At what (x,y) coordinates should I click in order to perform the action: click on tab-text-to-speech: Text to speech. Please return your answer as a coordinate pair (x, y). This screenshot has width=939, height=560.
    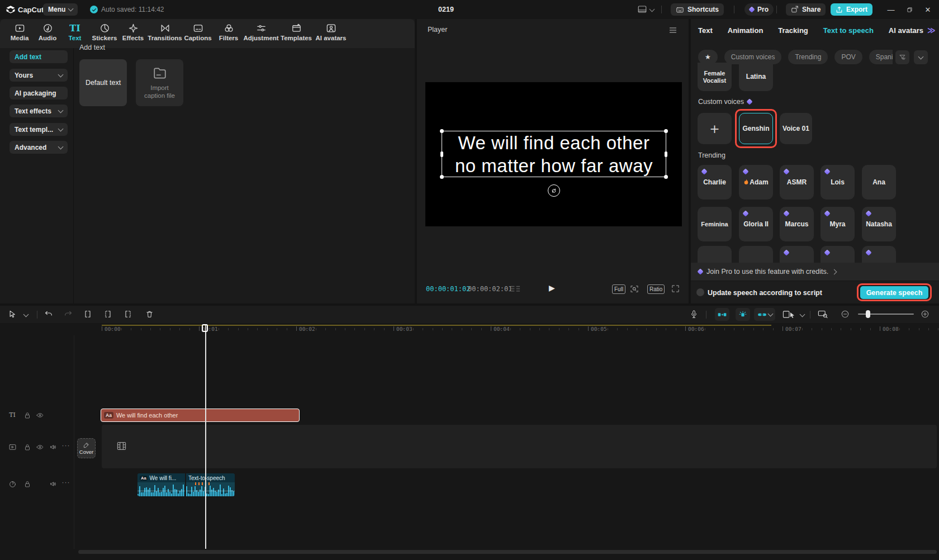
    Looking at the image, I should click on (848, 30).